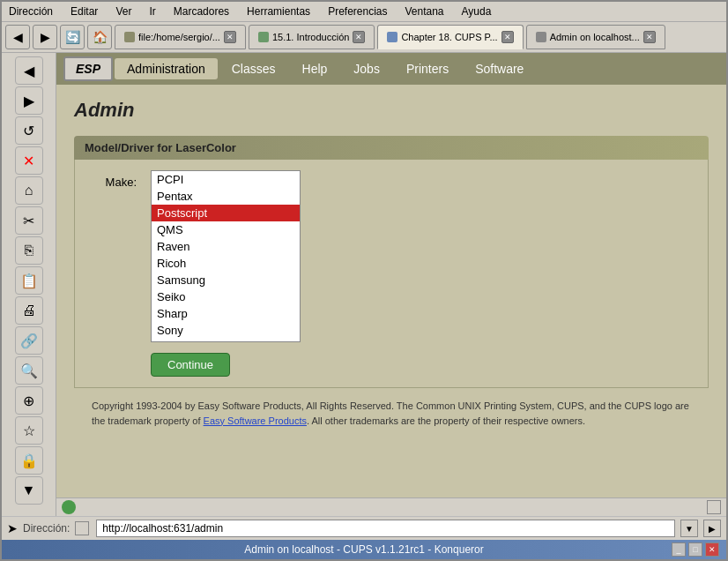 The width and height of the screenshot is (728, 561). I want to click on sidebar-home-icon: ⌂, so click(29, 191).